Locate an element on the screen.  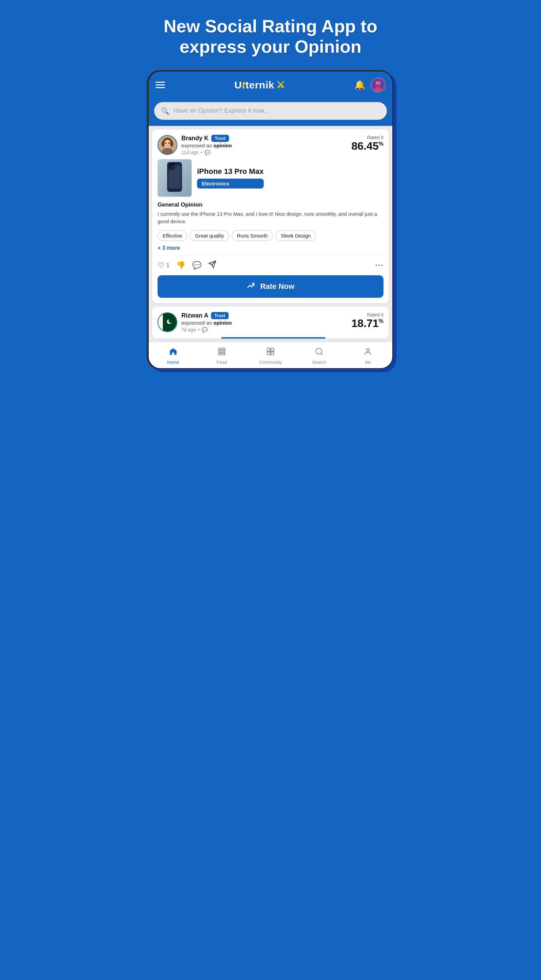
feed-label: Feed is located at coordinates (222, 362).